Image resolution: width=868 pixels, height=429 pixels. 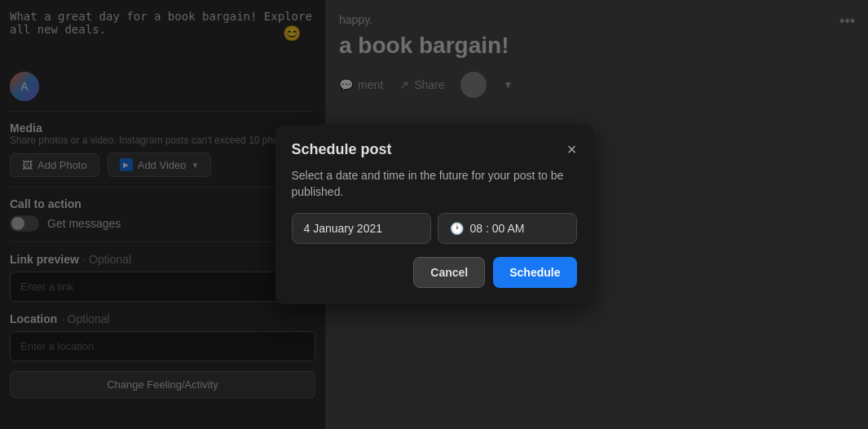 What do you see at coordinates (434, 184) in the screenshot?
I see `modal-description: Select a date and time in the future for…` at bounding box center [434, 184].